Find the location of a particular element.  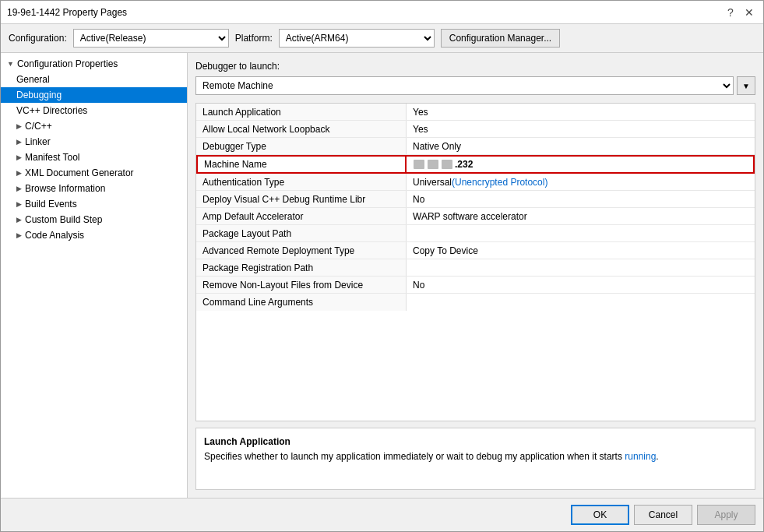

sidebar-item-debugging: Debugging is located at coordinates (93, 95).